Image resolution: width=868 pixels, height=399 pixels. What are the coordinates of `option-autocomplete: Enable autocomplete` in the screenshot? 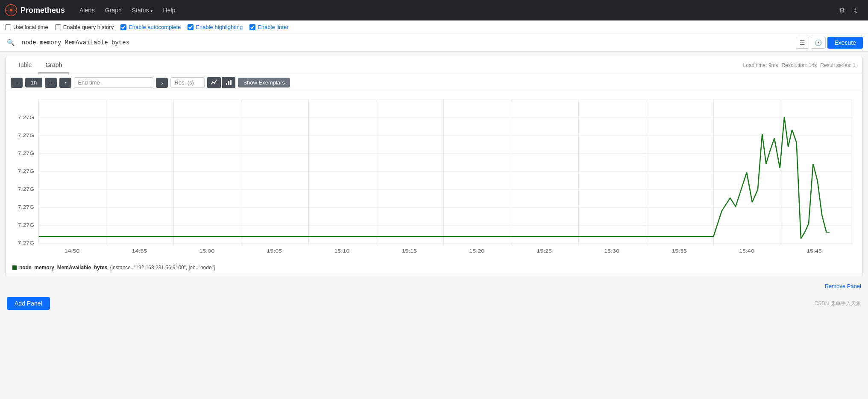 It's located at (150, 27).